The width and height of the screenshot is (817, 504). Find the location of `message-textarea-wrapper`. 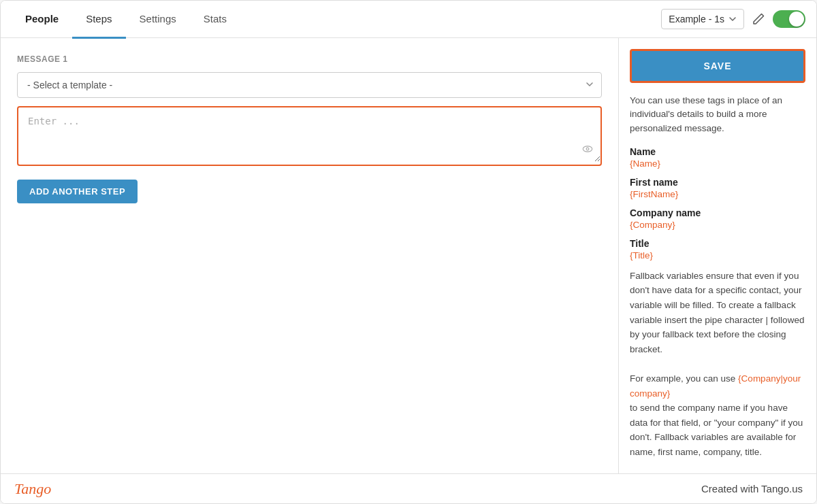

message-textarea-wrapper is located at coordinates (309, 136).